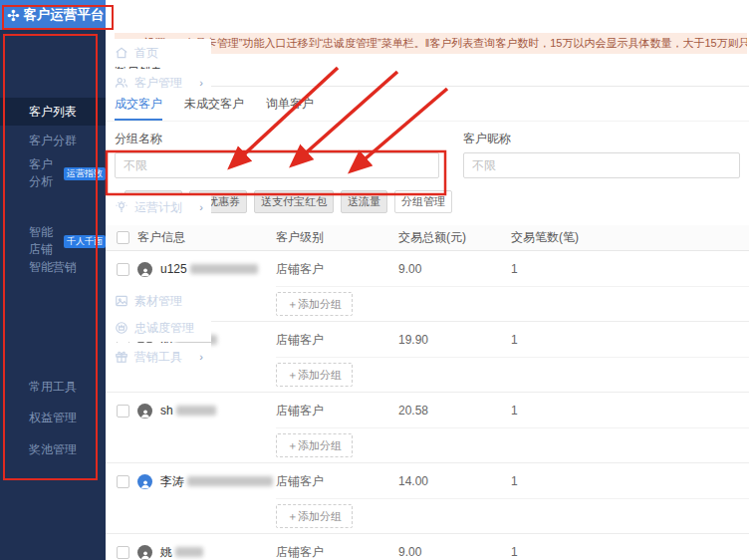  I want to click on personalization-badge: 千人千面, so click(85, 241).